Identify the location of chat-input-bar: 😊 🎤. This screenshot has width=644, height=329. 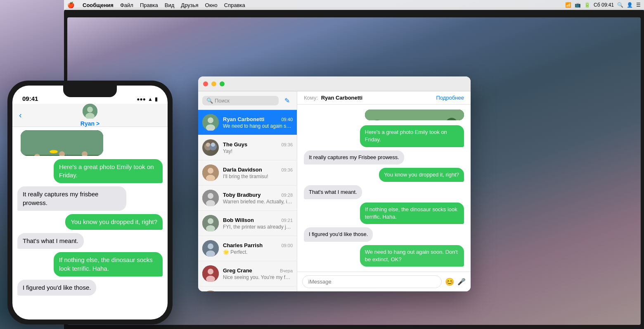
(384, 281).